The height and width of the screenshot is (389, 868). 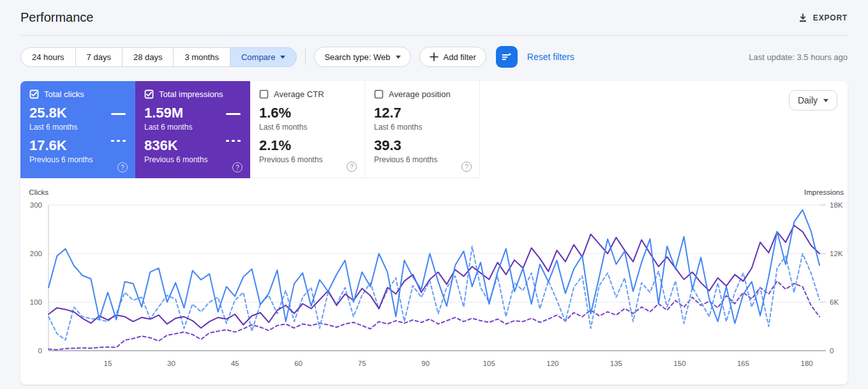 I want to click on filter-sparkle-icon, so click(x=507, y=57).